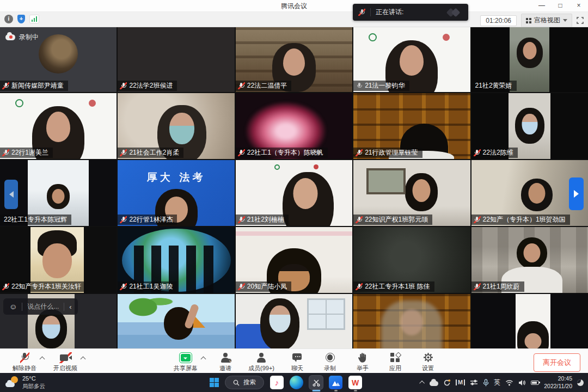 The height and width of the screenshot is (392, 588). Describe the element at coordinates (186, 362) in the screenshot. I see `share-screen-button: 共享屏幕` at that location.